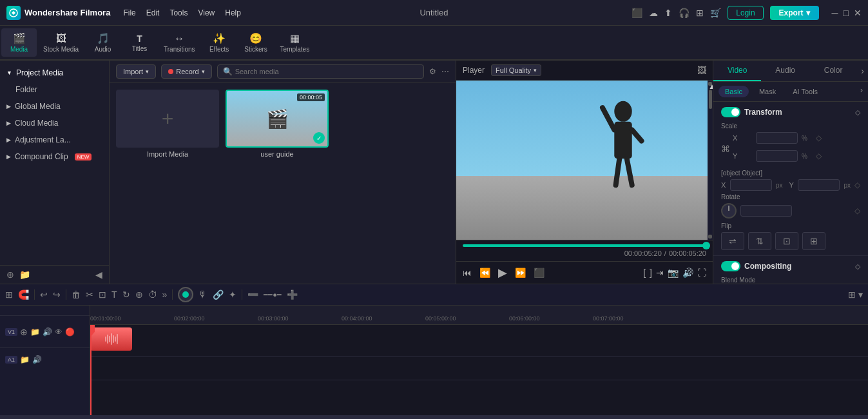 Image resolution: width=868 pixels, height=419 pixels. What do you see at coordinates (673, 273) in the screenshot?
I see `snapshot-button: 📷` at bounding box center [673, 273].